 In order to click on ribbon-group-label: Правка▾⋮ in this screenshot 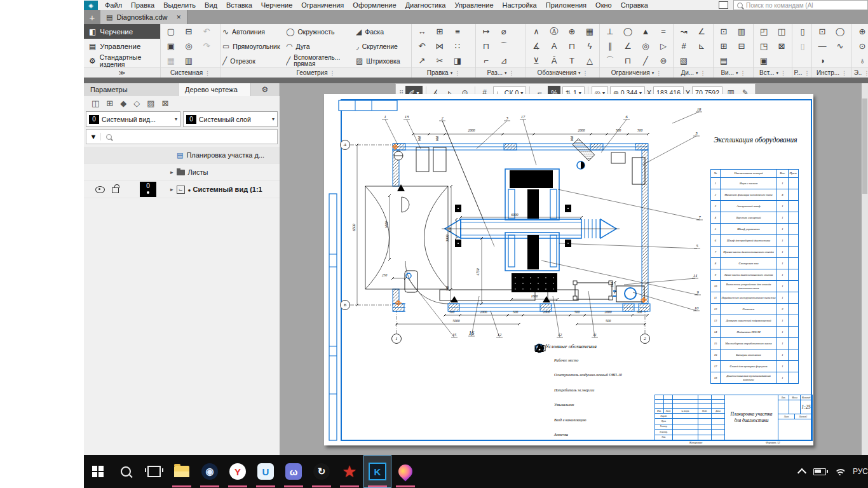, I will do `click(444, 72)`.